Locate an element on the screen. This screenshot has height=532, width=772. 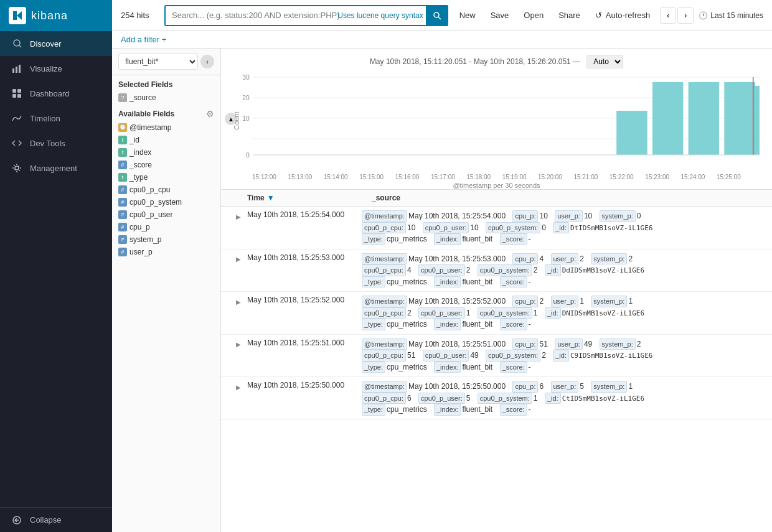
filterbar: Add a filter + is located at coordinates (442, 40).